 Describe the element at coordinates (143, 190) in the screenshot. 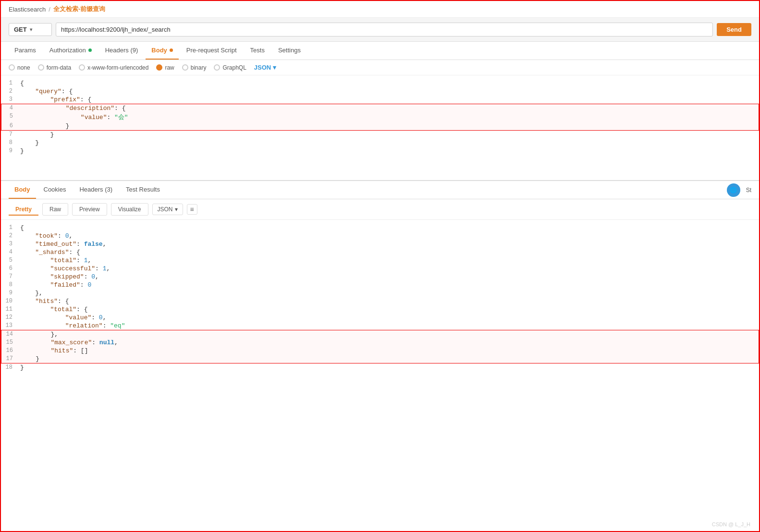

I see `resp-tab-test-results: Test Results` at that location.